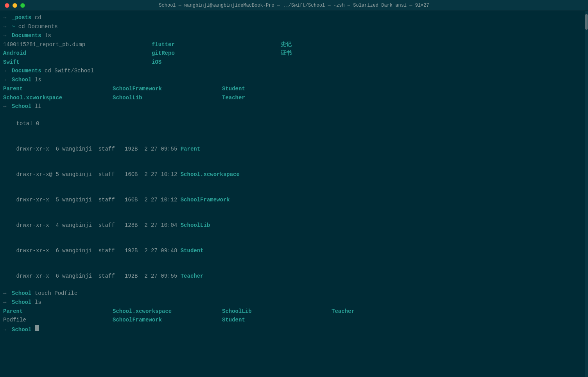 This screenshot has width=588, height=377. What do you see at coordinates (99, 174) in the screenshot?
I see `ll-perms: drwxr-xr-x@ 5 wangbinji staff 160B 2 27 …` at bounding box center [99, 174].